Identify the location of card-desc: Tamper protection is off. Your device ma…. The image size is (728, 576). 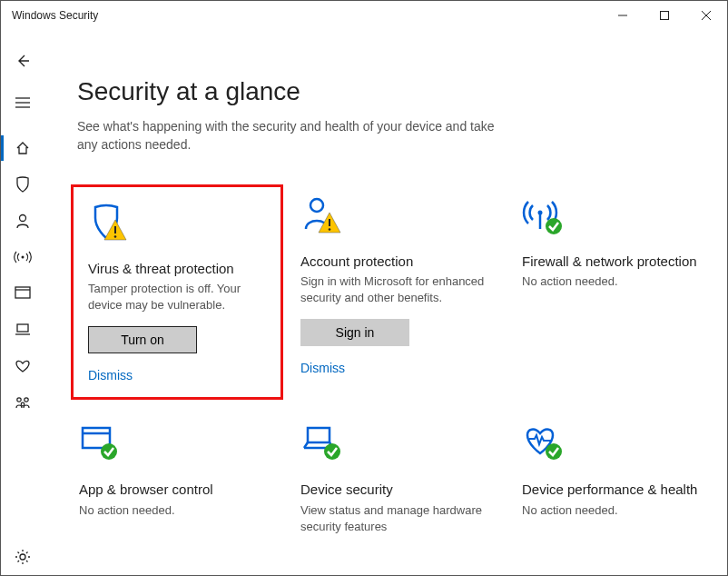
(177, 297).